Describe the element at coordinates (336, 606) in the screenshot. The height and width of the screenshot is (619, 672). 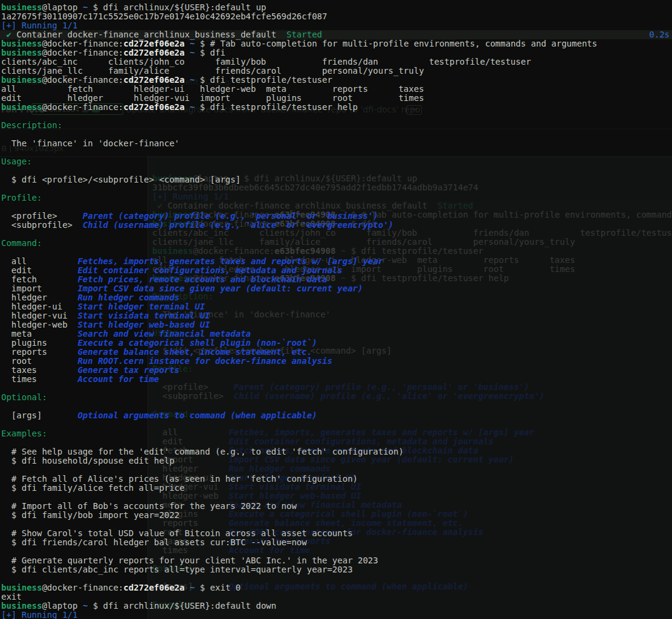
I see `terminal-line: business@laptop ~ $ dfi archlinux/${USER…` at that location.